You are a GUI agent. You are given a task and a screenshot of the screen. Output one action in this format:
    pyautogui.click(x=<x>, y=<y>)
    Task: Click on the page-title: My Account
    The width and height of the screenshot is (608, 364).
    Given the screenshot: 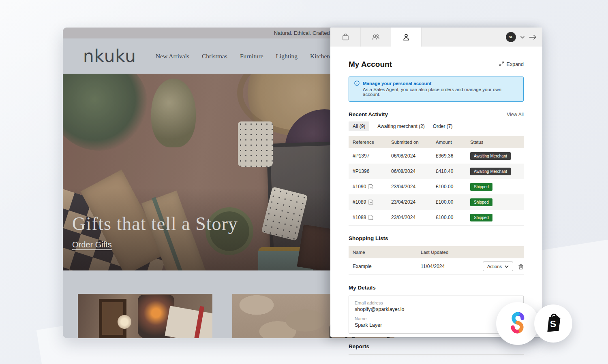 What is the action you would take?
    pyautogui.click(x=370, y=64)
    